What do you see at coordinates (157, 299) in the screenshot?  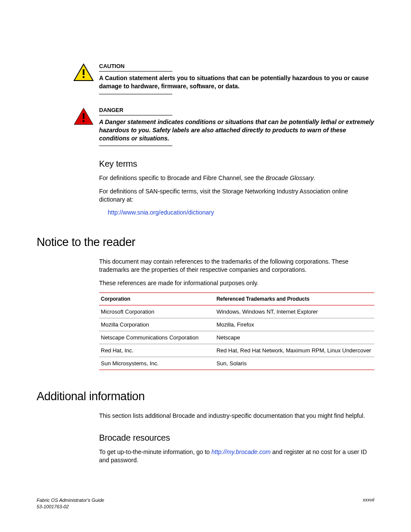 I see `col-corporation: Corporation` at bounding box center [157, 299].